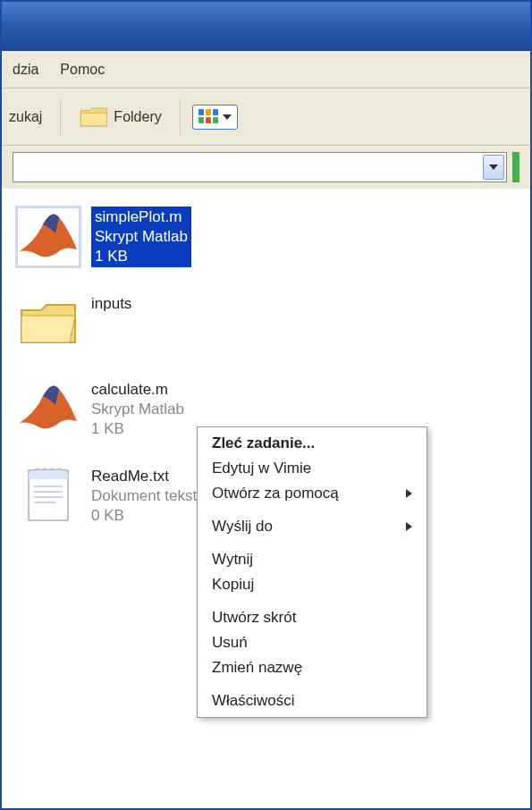  I want to click on context-menu-item: Edytuj w Vimie, so click(312, 468).